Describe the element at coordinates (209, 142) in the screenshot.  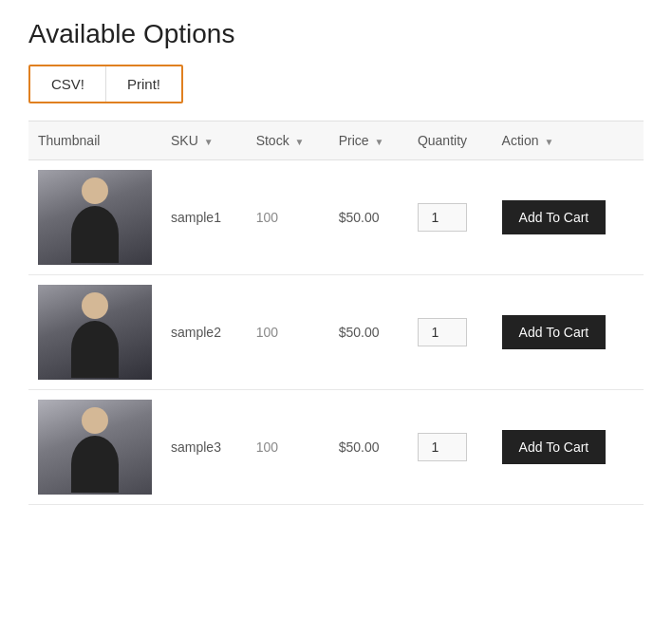
I see `sku-sort-icon: ▼` at that location.